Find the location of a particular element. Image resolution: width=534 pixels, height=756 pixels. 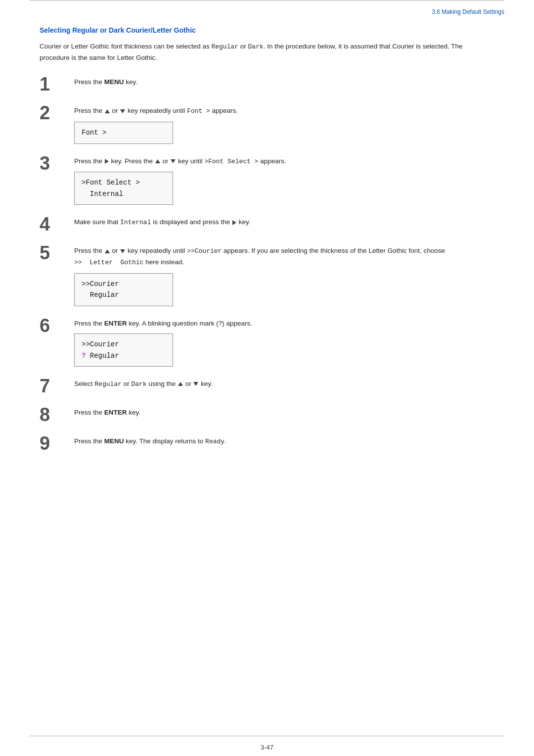

step-9-content: Press the MENU key. The display returns … is located at coordinates (284, 440).